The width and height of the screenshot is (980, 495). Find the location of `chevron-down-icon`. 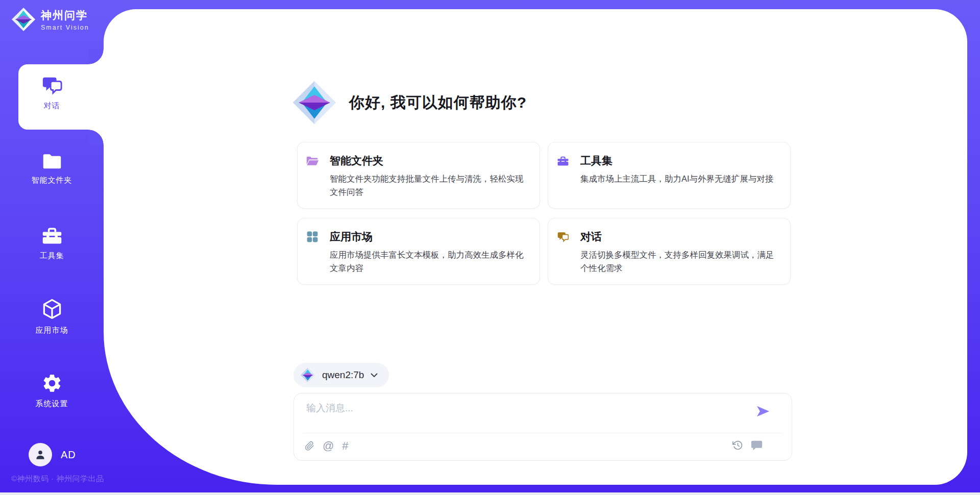

chevron-down-icon is located at coordinates (374, 376).